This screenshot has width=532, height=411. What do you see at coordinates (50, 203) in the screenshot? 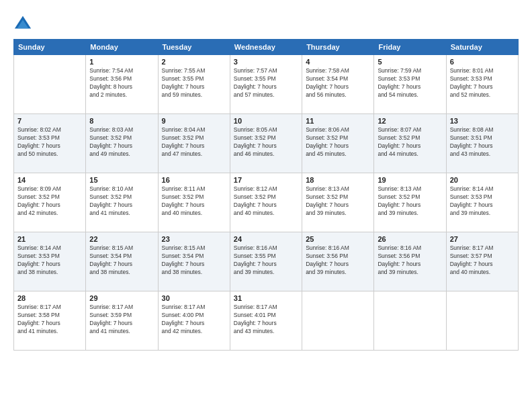
I see `calendar-cell: 14Sunrise: 8:09 AMSunset: 3:52 PMDayligh…` at bounding box center [50, 203].